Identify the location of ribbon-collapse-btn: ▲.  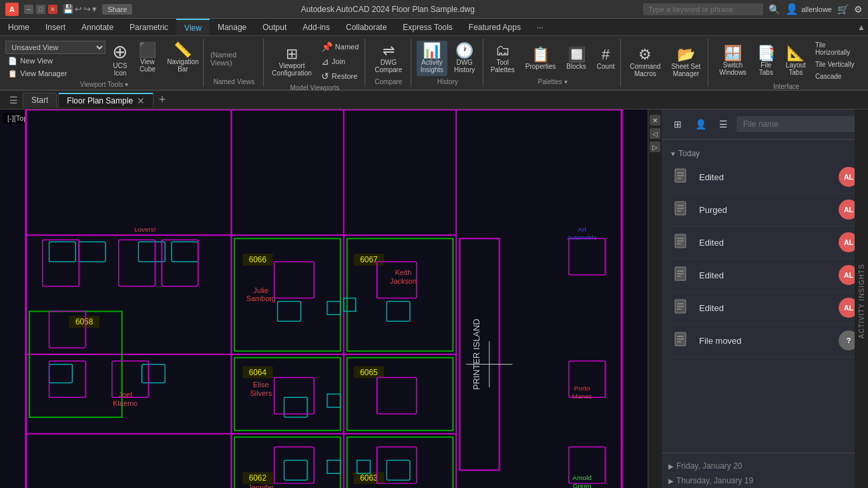
(861, 27).